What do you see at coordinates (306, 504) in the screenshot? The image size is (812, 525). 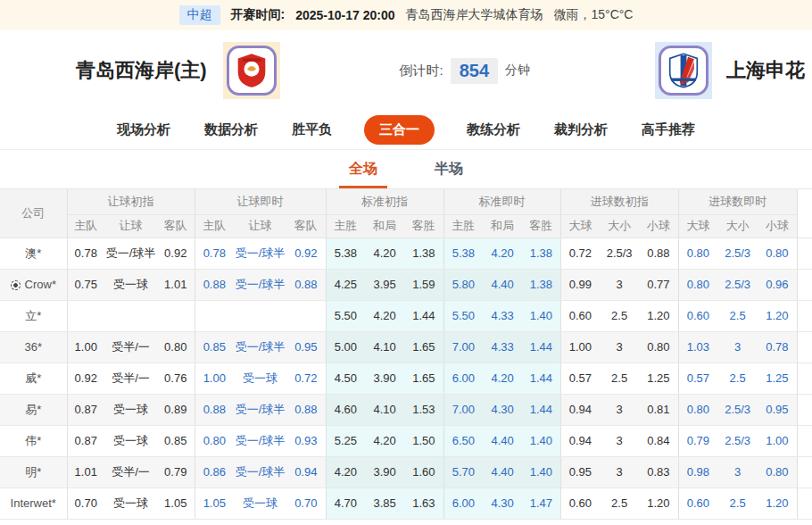 I see `odds-cell: 0.70` at bounding box center [306, 504].